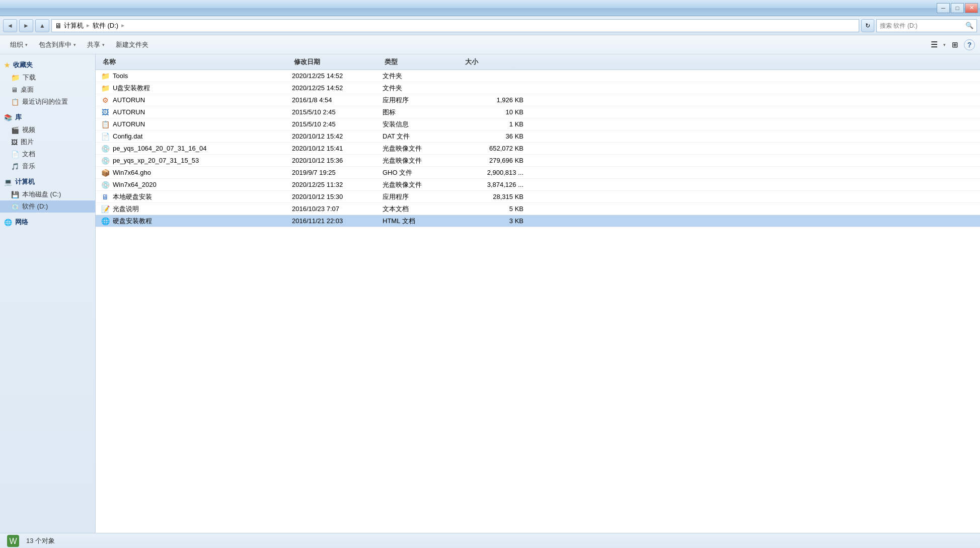 Image resolution: width=980 pixels, height=548 pixels. I want to click on recent-label: 最近访问的位置, so click(45, 102).